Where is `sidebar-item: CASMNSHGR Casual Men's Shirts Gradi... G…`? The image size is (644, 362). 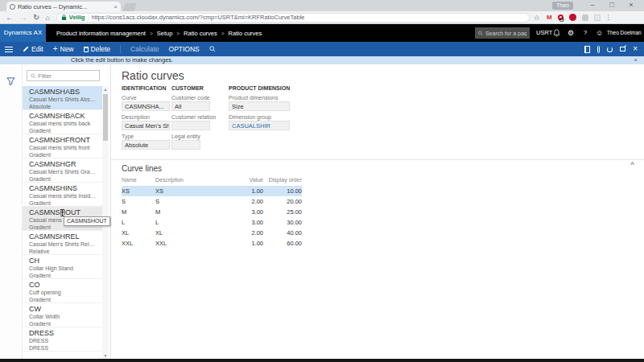
sidebar-item: CASMNSHGR Casual Men's Shirts Gradi... G… is located at coordinates (63, 171).